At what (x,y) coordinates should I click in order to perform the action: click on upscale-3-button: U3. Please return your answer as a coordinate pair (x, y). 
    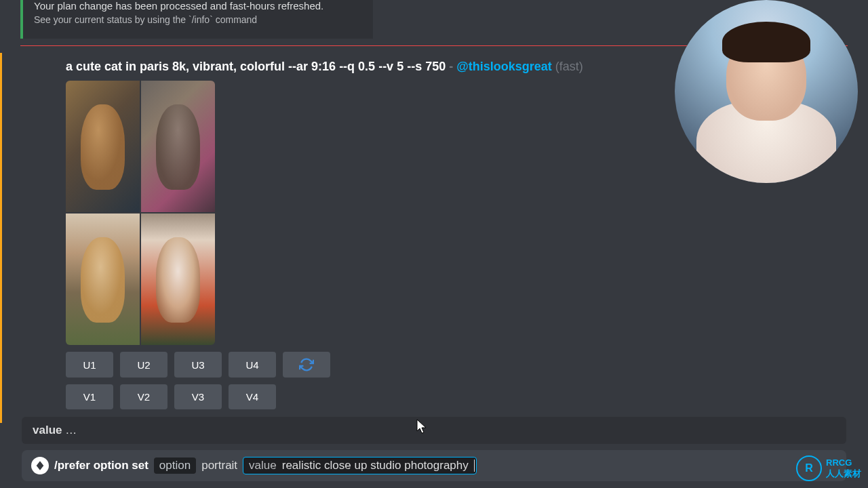
    Looking at the image, I should click on (198, 365).